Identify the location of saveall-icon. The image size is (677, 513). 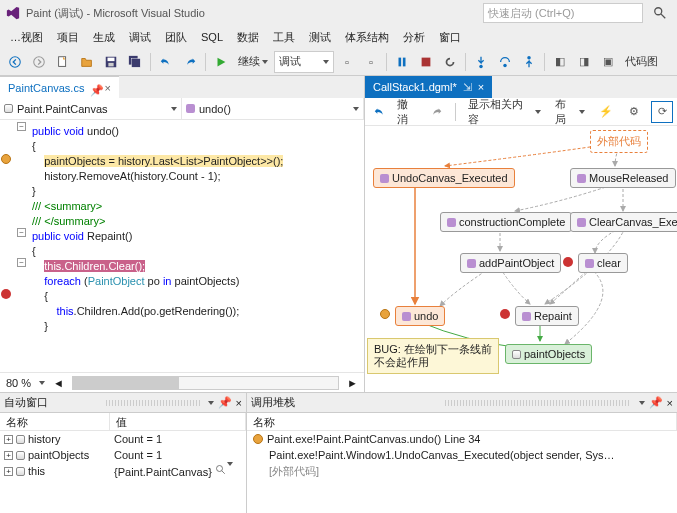
(135, 62).